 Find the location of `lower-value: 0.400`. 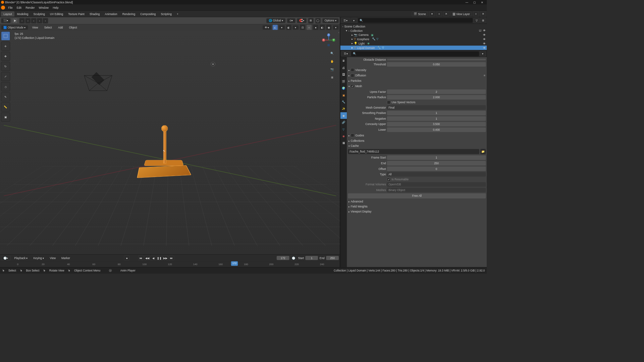

lower-value: 0.400 is located at coordinates (437, 130).